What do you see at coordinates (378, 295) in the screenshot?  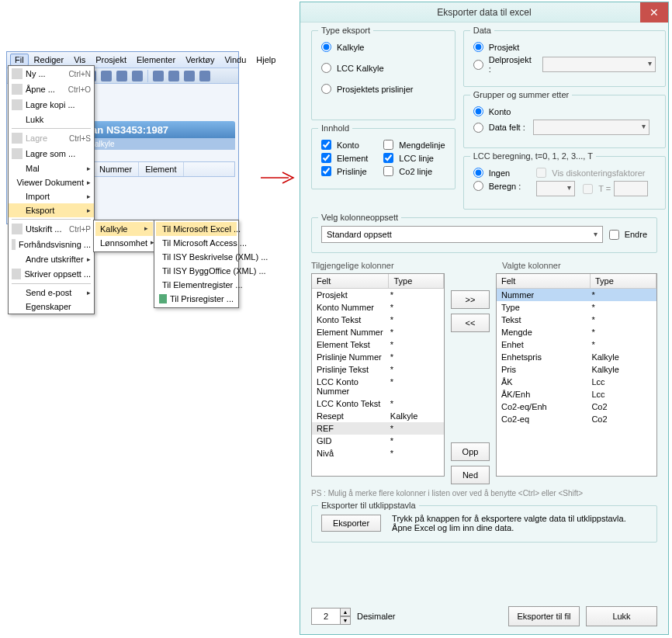 I see `list-item: Prosjekt*` at bounding box center [378, 295].